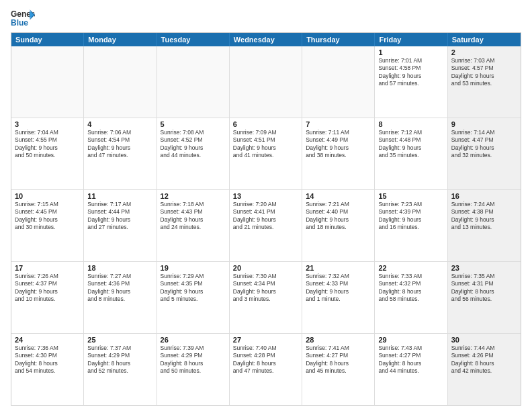 This screenshot has height=411, width=532. I want to click on day-info: Sunrise: 7:03 AM Sunset: 4:57 PM Dayligh…, so click(484, 73).